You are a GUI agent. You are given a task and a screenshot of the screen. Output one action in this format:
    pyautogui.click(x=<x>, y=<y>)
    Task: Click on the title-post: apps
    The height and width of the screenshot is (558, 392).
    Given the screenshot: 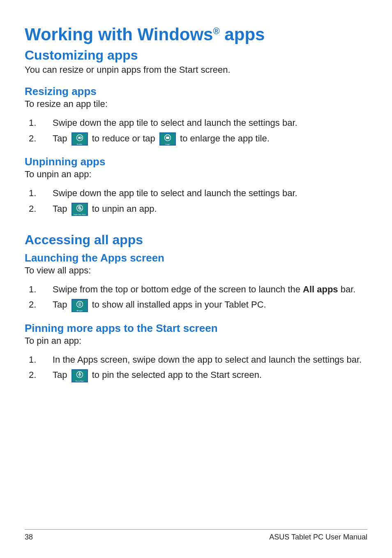 What is the action you would take?
    pyautogui.click(x=242, y=35)
    